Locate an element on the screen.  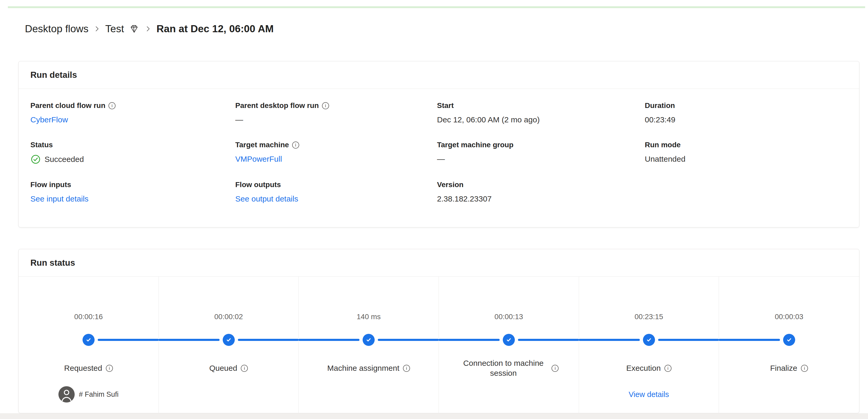
success-banner-edge is located at coordinates (436, 7).